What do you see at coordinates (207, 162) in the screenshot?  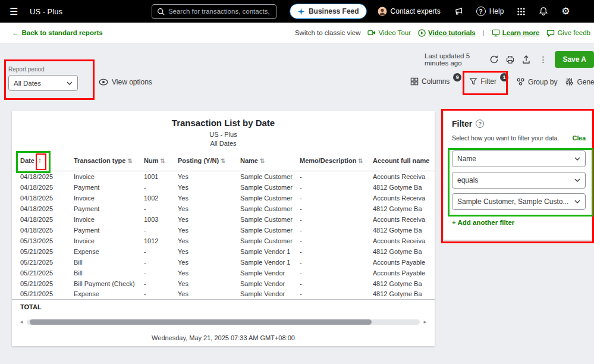 I see `column-header-posting: Posting (Y/N)⇅` at bounding box center [207, 162].